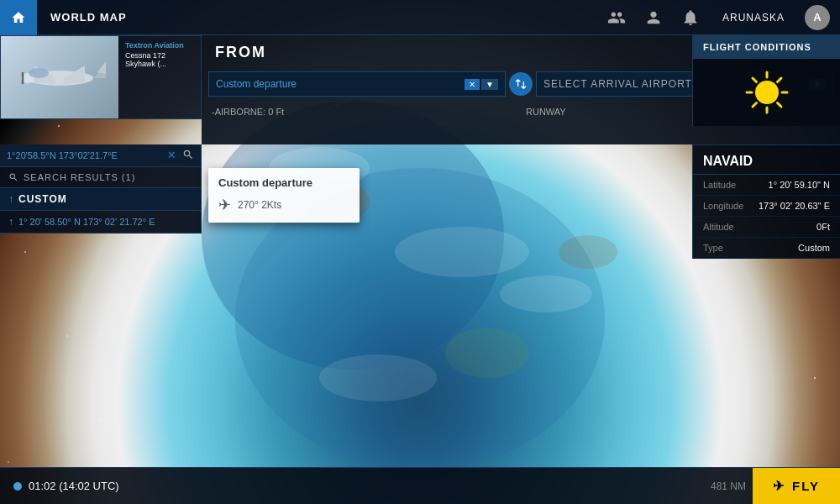  What do you see at coordinates (364, 112) in the screenshot?
I see `airborne-text: -AIRBORNE: 0 Ft` at bounding box center [364, 112].